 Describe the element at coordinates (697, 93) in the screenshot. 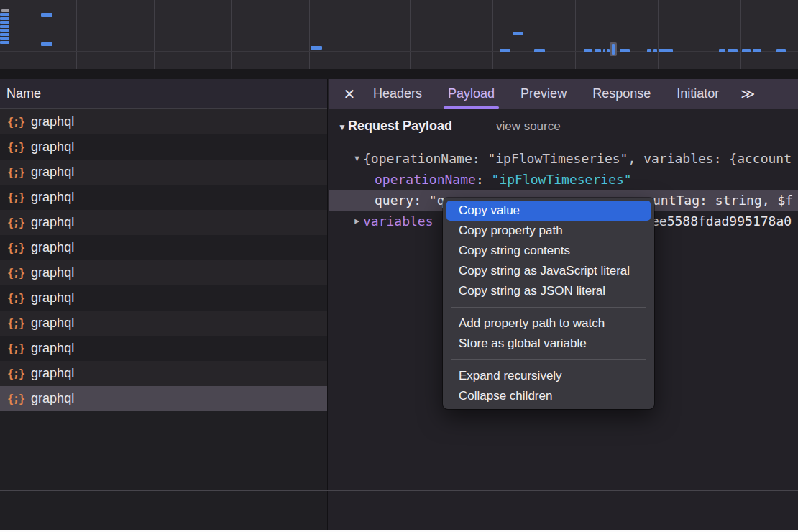

I see `tab-initiator: Initiator` at that location.